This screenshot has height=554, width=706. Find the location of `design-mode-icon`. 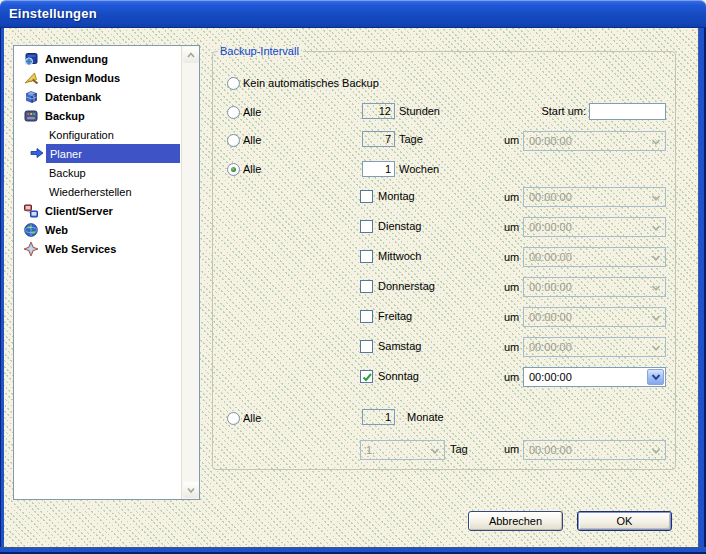

design-mode-icon is located at coordinates (31, 78).